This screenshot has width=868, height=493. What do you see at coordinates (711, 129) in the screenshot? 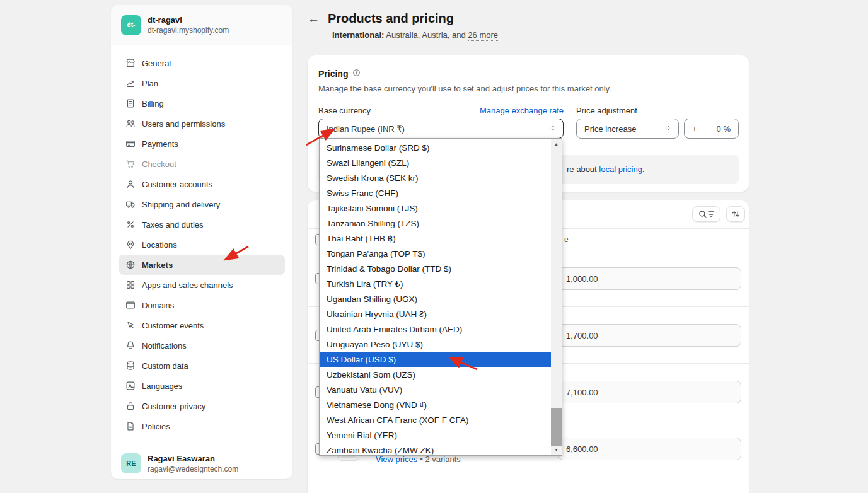
I see `adjustment-percent-input: + 0 %` at bounding box center [711, 129].